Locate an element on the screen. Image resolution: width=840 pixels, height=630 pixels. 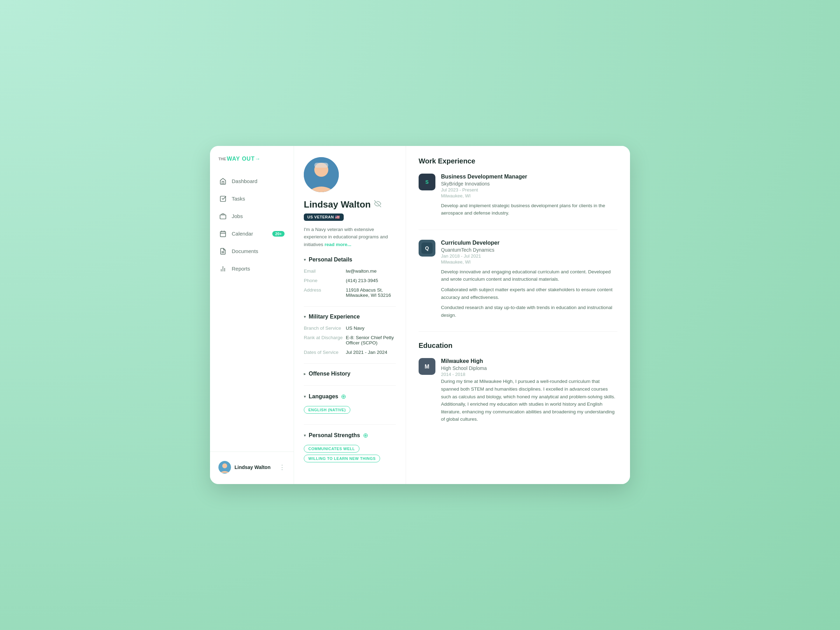
documents-icon is located at coordinates (223, 251).